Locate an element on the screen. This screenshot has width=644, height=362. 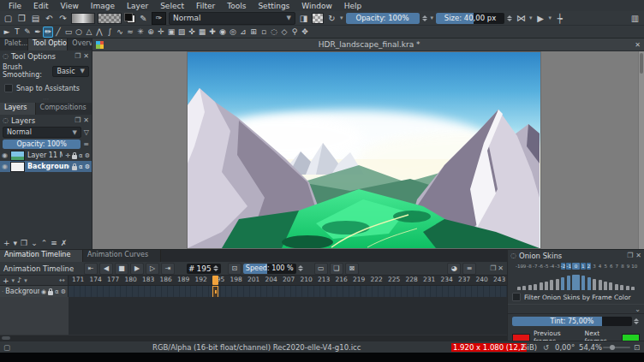
rotation-icon: ↺ is located at coordinates (546, 347).